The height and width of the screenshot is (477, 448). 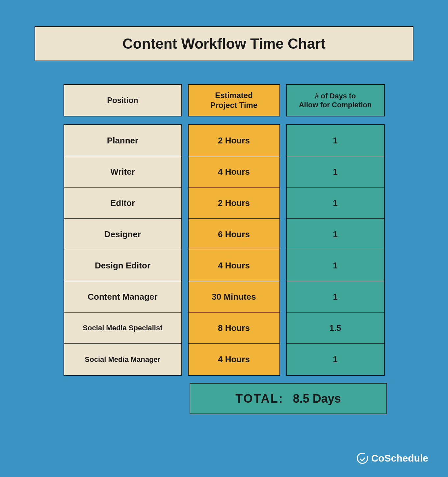 I want to click on table-row: 8 Hours, so click(x=234, y=328).